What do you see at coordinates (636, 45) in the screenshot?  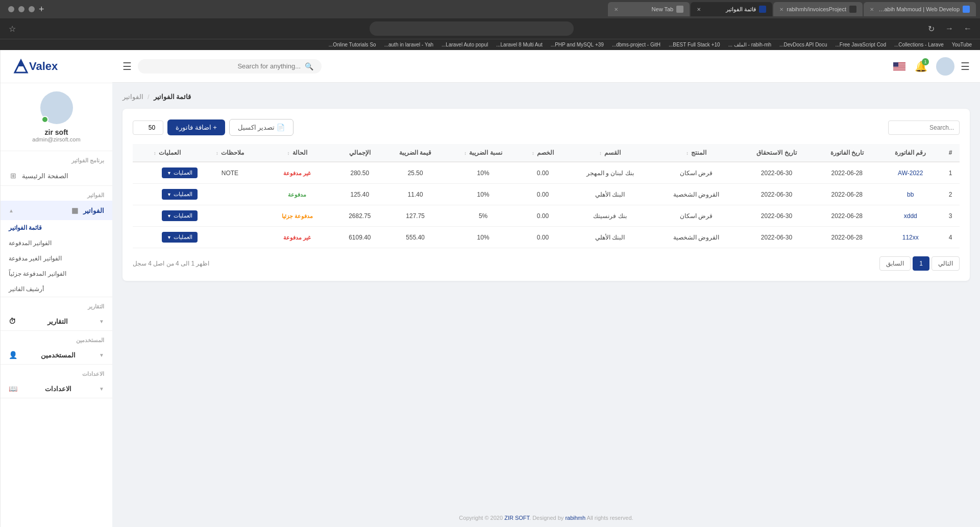 I see `bookmark-item: dbms-project - GitH...` at bounding box center [636, 45].